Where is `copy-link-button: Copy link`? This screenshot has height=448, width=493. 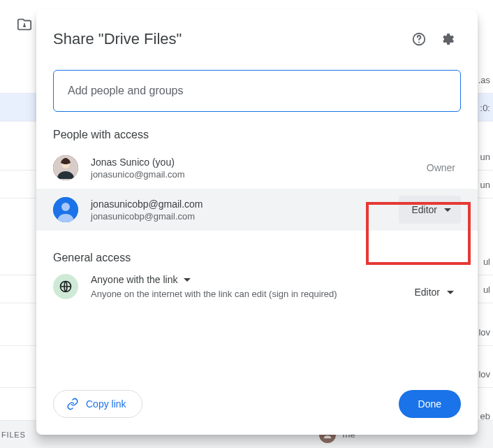
copy-link-button: Copy link is located at coordinates (98, 404).